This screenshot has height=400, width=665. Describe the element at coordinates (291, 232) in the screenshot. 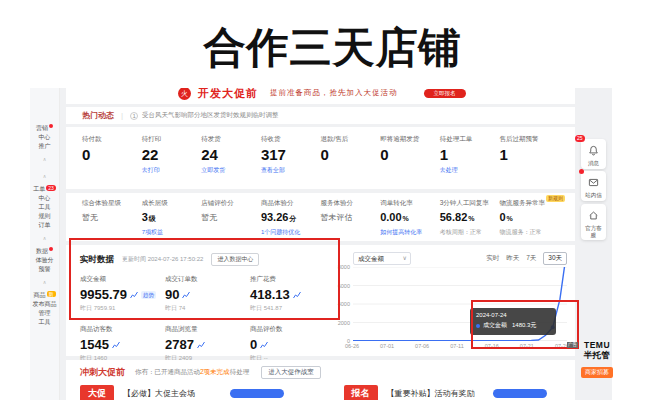

I see `metric-action-link: 1个问题待优化` at that location.